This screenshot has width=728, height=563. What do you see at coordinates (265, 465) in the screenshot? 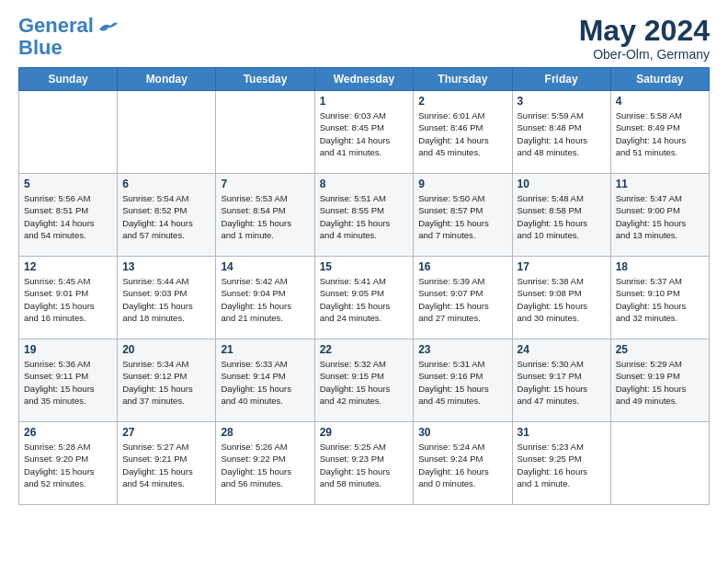
I see `day-info: Sunrise: 5:26 AMSunset: 9:22 PMDaylight:…` at bounding box center [265, 465].